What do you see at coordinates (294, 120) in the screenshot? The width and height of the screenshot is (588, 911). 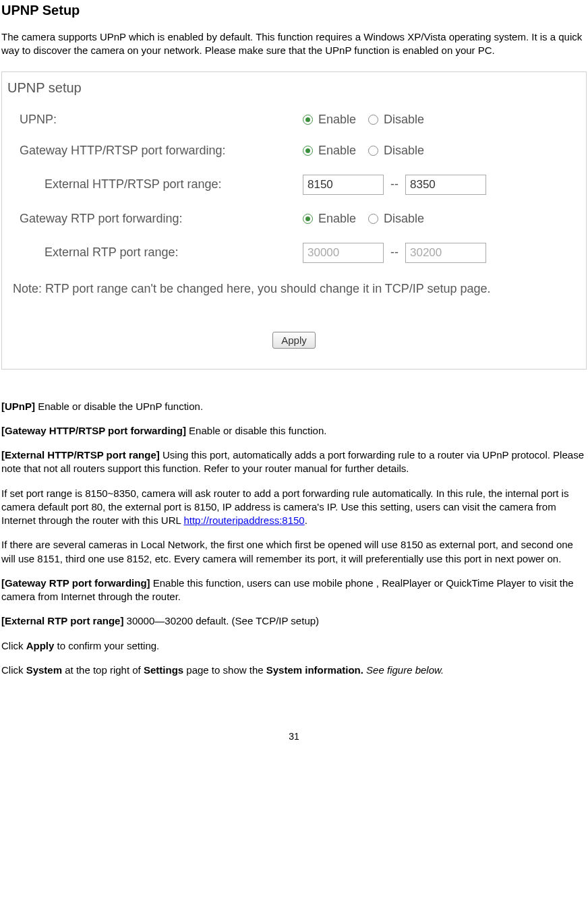 I see `row-upnp: UPNP: Enable Disable` at bounding box center [294, 120].